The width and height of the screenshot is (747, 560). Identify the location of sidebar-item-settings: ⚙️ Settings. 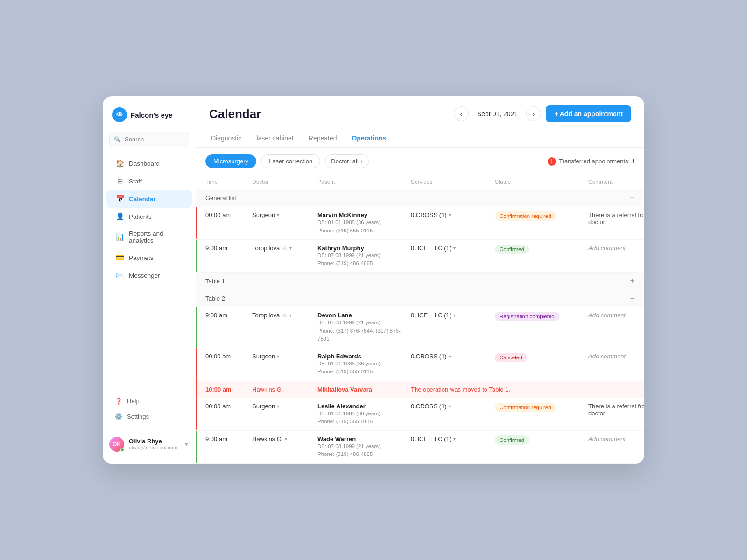
(149, 416).